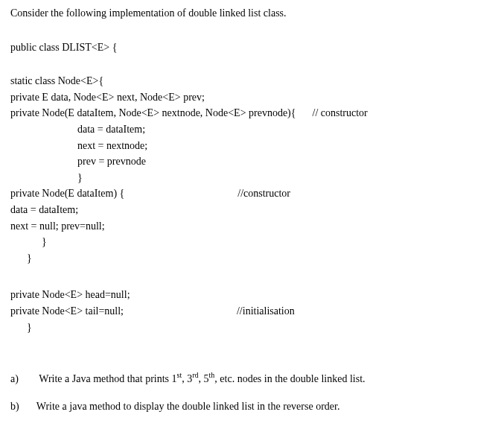 This screenshot has width=504, height=435. Describe the element at coordinates (252, 194) in the screenshot. I see `node-ctor2-sig-row: private Node(E dataItem) {//constructor` at that location.